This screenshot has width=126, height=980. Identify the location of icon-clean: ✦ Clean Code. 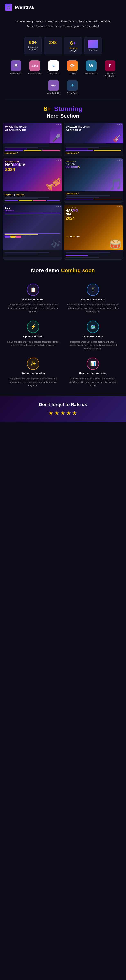
(72, 88).